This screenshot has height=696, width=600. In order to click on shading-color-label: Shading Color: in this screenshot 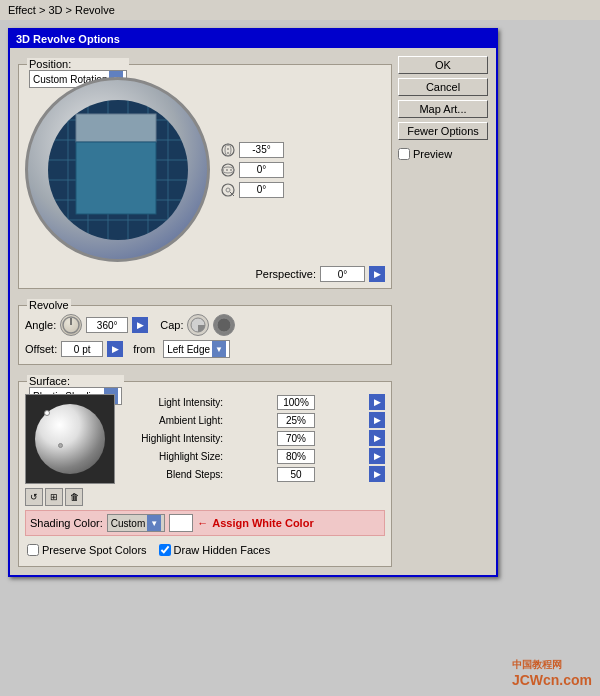, I will do `click(66, 523)`.